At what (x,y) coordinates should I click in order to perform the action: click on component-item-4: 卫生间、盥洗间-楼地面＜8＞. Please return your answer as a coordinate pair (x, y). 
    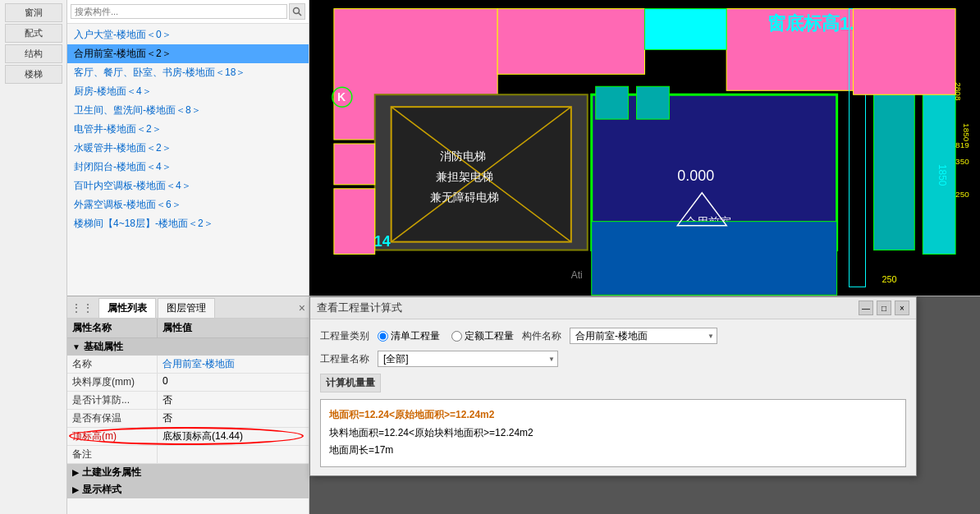
    Looking at the image, I should click on (188, 110).